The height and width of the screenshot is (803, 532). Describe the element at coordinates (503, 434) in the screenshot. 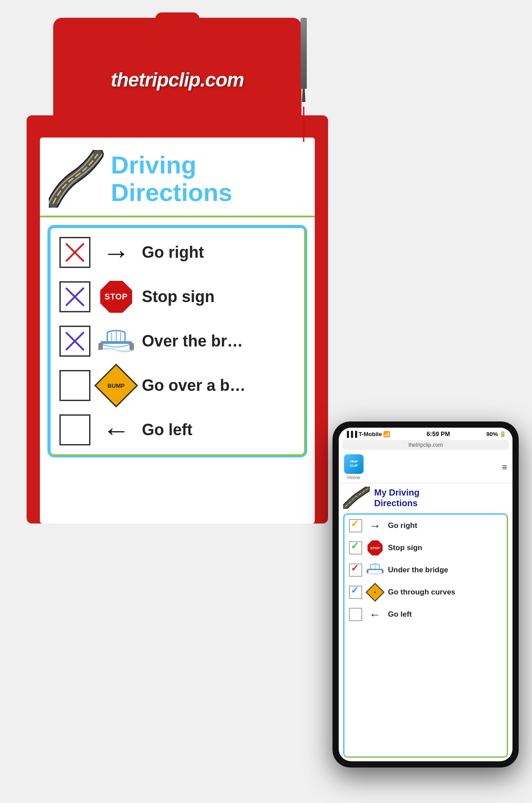

I see `battery-icon: 🔋` at that location.